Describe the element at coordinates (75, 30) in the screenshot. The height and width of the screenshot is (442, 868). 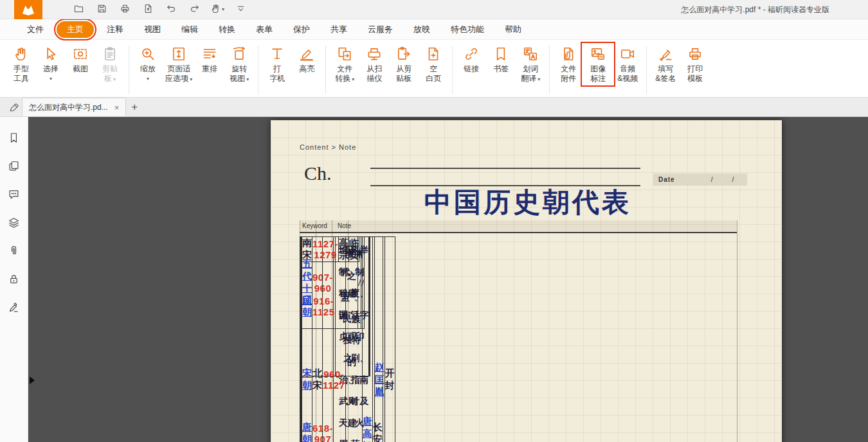
I see `menu-tab-home: 主页` at that location.